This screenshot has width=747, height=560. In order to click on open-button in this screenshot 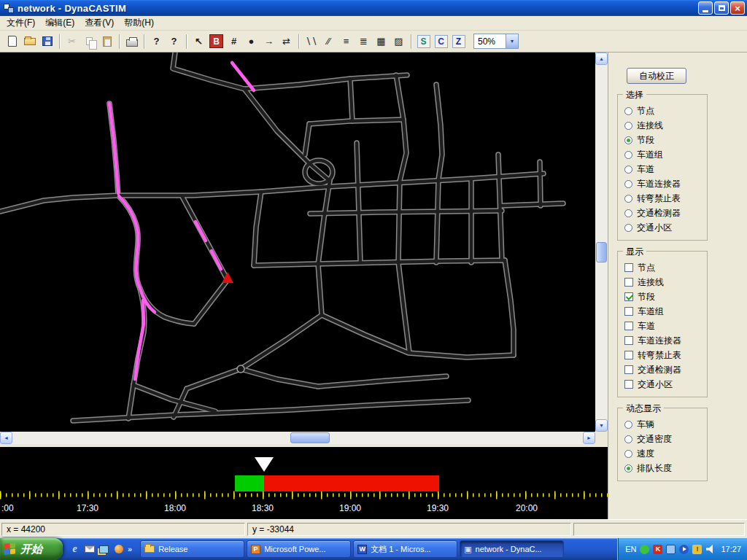, I will do `click(29, 41)`.